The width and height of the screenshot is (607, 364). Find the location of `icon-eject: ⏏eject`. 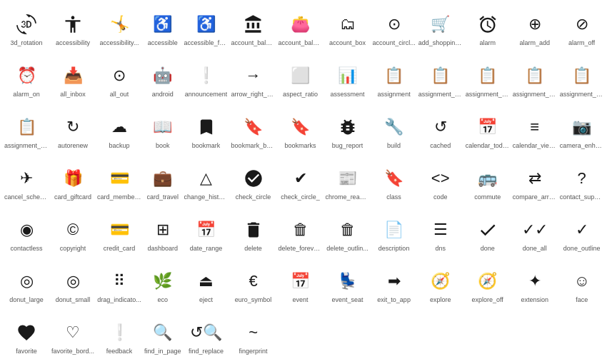

icon-eject: ⏏eject is located at coordinates (206, 285).